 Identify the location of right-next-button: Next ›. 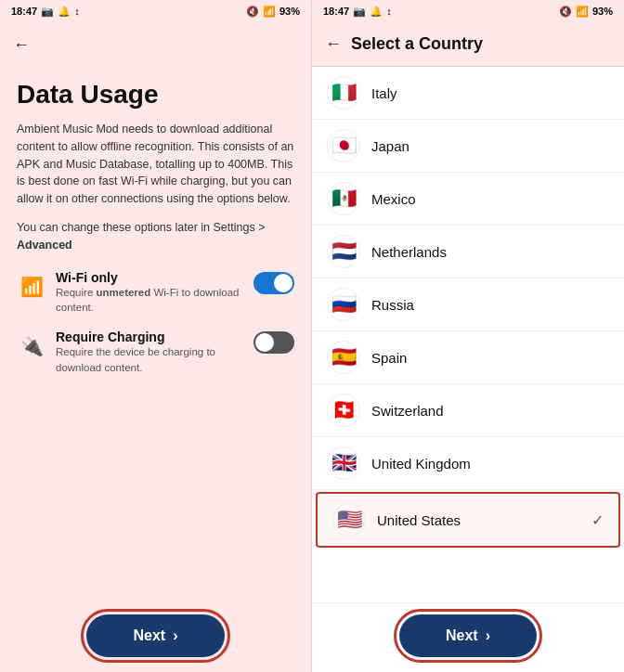
(468, 636).